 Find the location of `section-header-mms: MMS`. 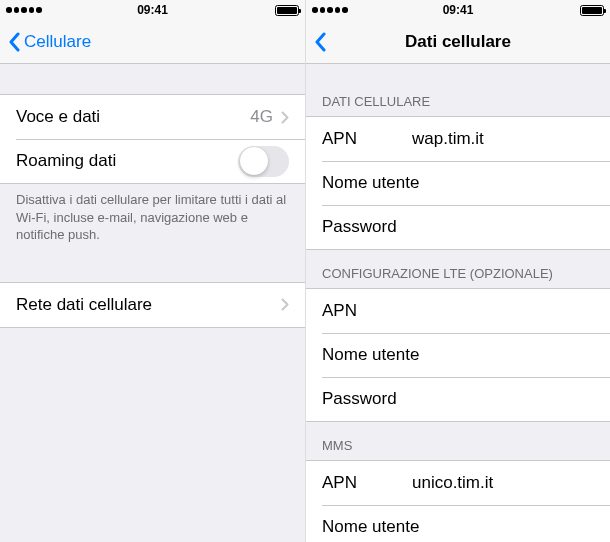

section-header-mms: MMS is located at coordinates (458, 441).